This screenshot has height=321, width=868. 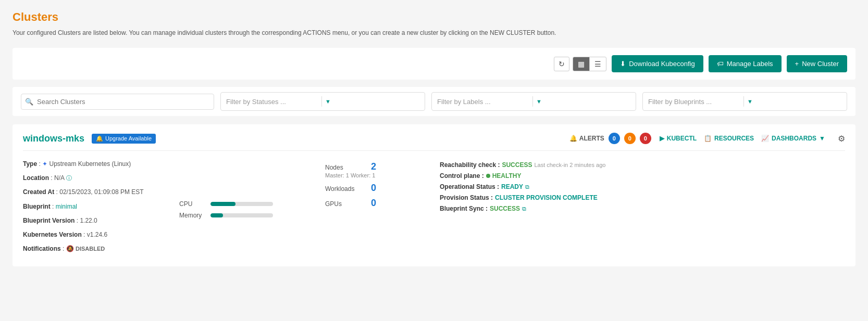 I want to click on blueprint-sync-label: Blueprint Sync :, so click(x=464, y=209).